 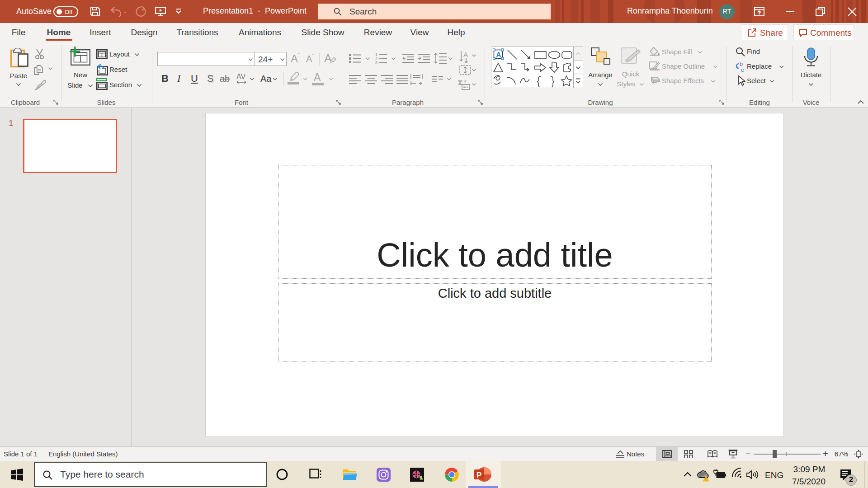 I want to click on svg-text: P, so click(x=479, y=475).